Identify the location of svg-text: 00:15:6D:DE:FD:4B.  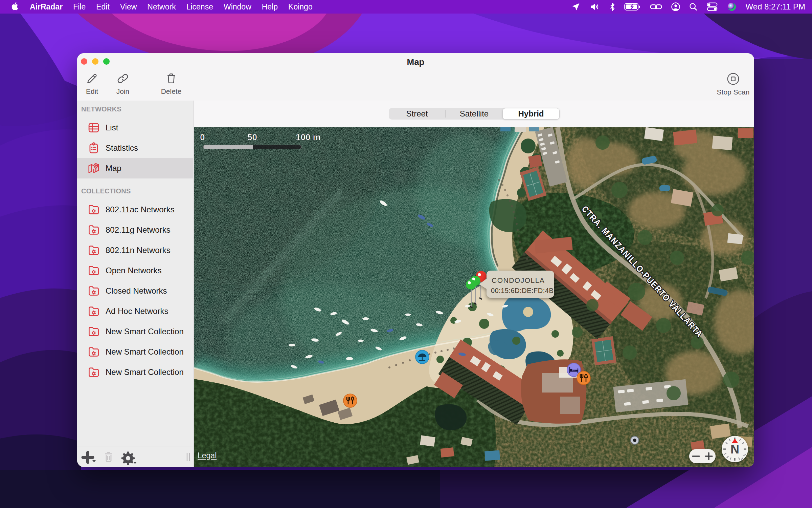
(522, 291).